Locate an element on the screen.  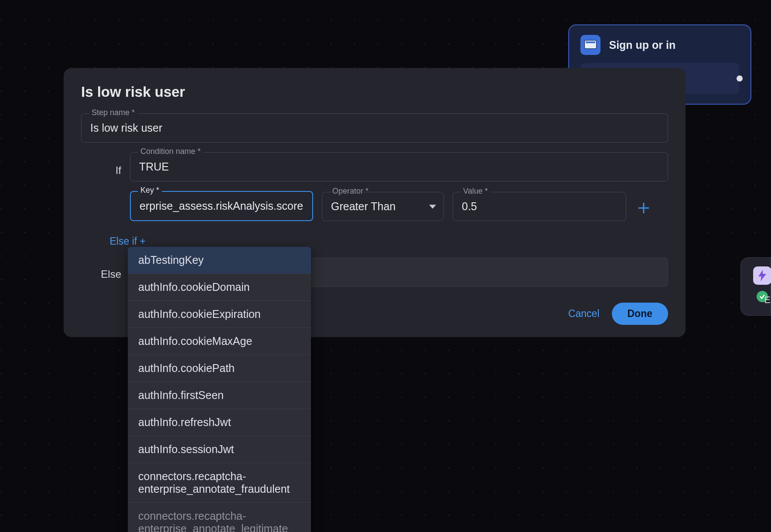
flow-node-right-partial: E is located at coordinates (756, 286).